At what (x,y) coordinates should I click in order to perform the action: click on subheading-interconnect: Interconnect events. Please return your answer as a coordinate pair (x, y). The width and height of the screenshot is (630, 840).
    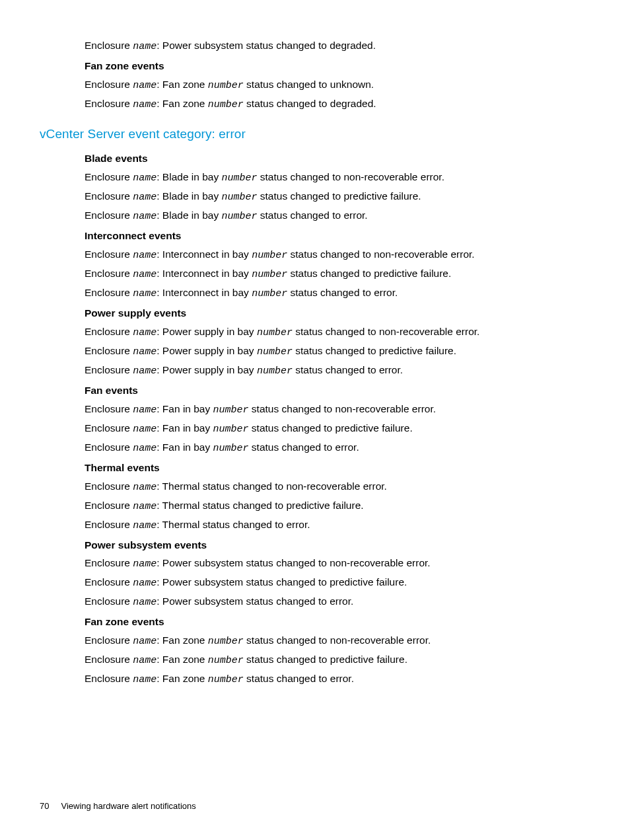
    Looking at the image, I should click on (337, 236).